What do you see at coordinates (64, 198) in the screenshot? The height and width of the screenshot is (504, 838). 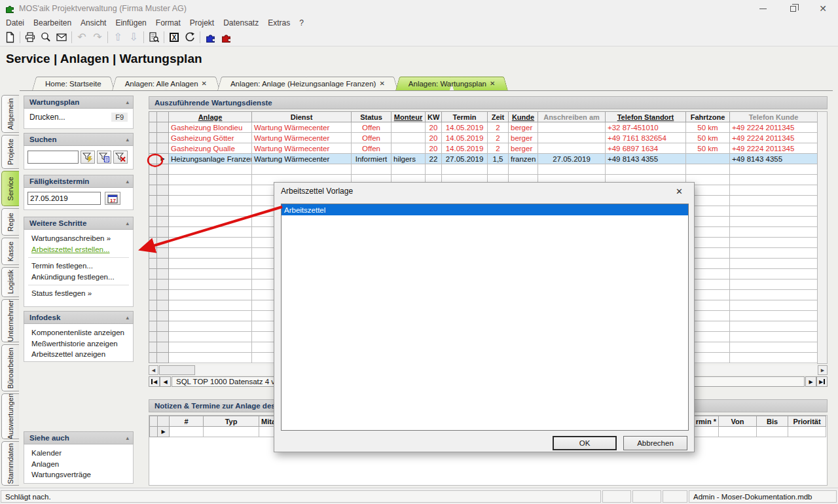 I see `due-date-input` at bounding box center [64, 198].